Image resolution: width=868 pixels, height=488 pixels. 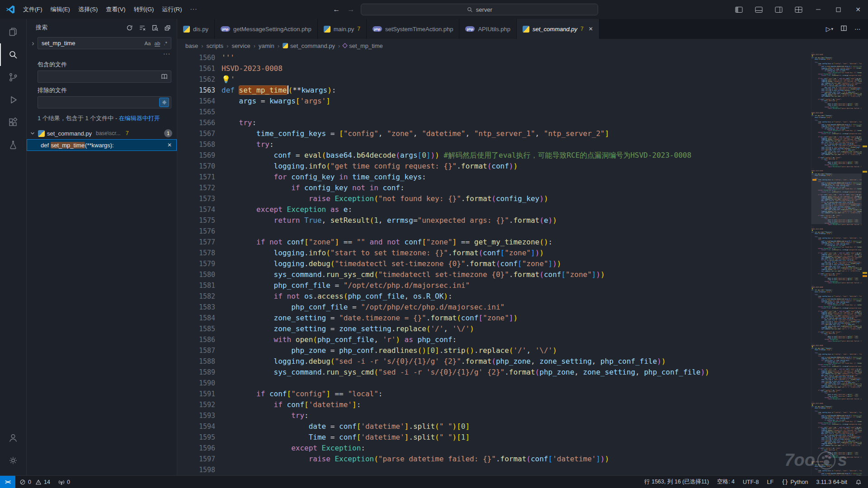 What do you see at coordinates (494, 123) in the screenshot?
I see `code-line-1566: 1566 try:` at bounding box center [494, 123].